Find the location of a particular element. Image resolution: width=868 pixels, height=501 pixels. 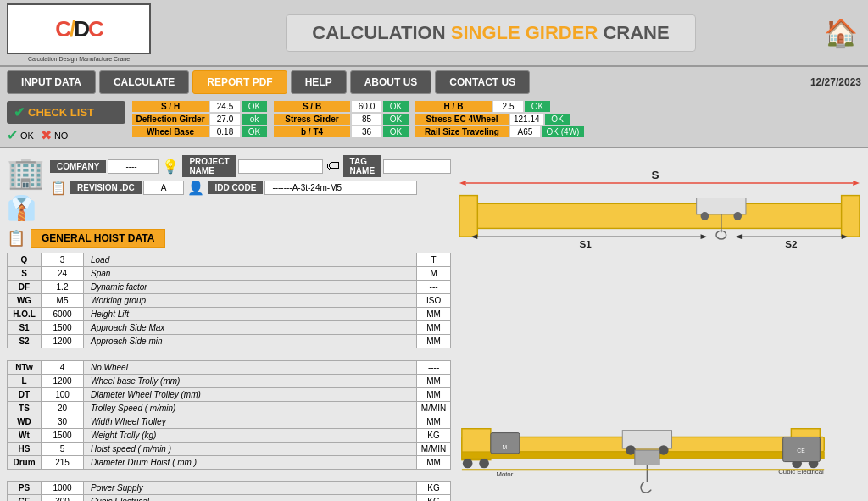

legend-no: ✖ NO is located at coordinates (54, 136).